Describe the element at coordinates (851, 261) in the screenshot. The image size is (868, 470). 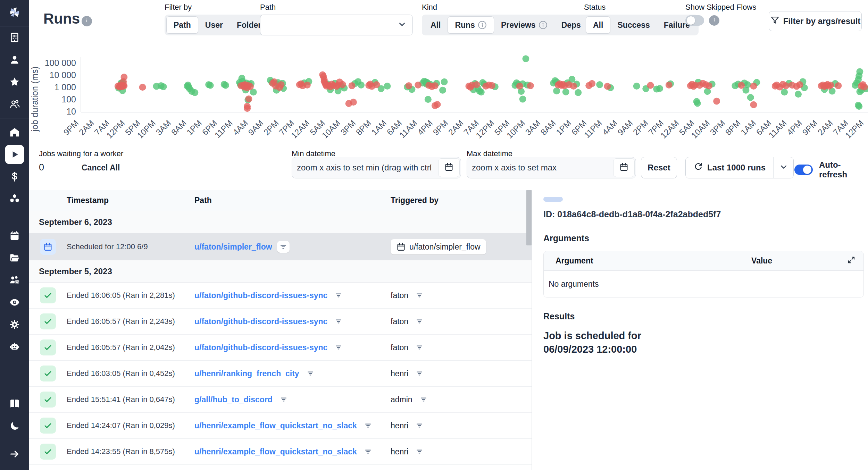
I see `expand-icon` at that location.